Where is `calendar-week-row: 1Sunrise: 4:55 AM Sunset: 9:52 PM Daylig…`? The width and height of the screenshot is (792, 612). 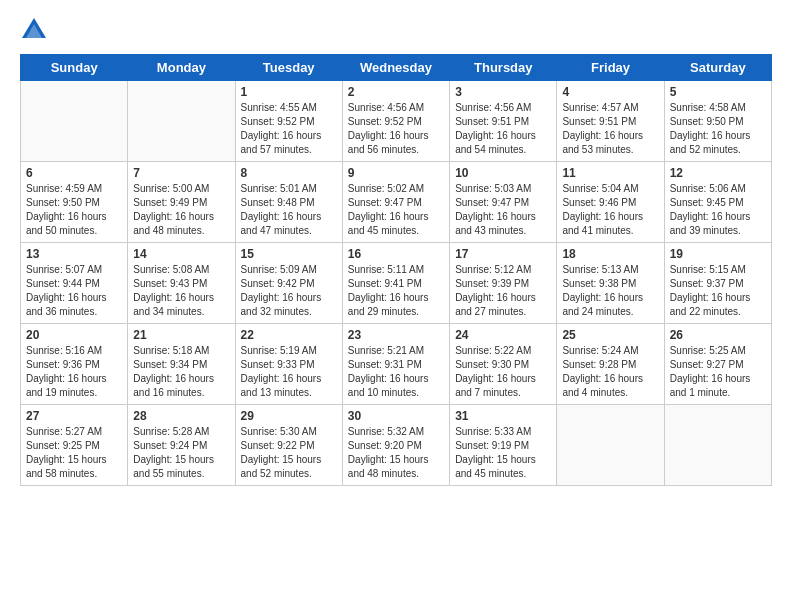
calendar-week-row: 1Sunrise: 4:55 AM Sunset: 9:52 PM Daylig… is located at coordinates (396, 122).